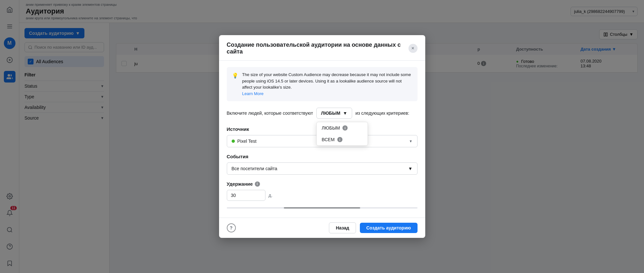 This screenshot has width=644, height=273. What do you see at coordinates (246, 195) in the screenshot?
I see `retention-input` at bounding box center [246, 195].